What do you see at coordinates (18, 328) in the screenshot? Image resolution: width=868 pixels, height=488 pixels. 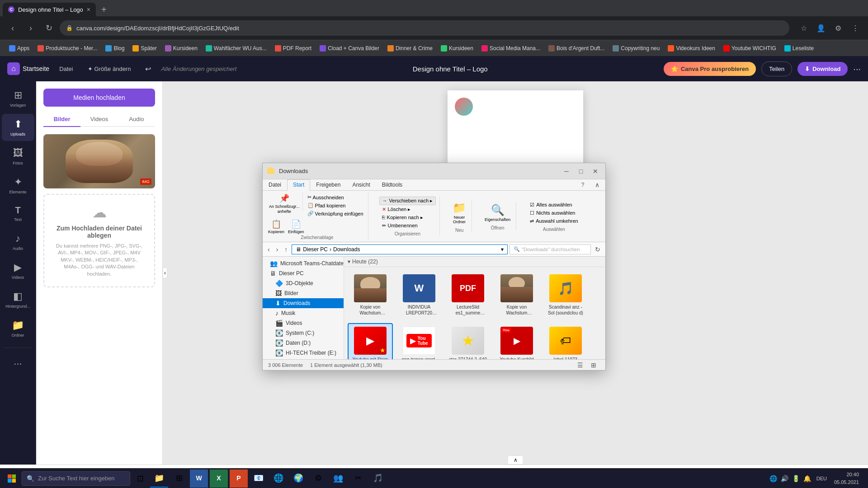 I see `sidebar-item-ordner: 📁 Ordner` at bounding box center [18, 328].